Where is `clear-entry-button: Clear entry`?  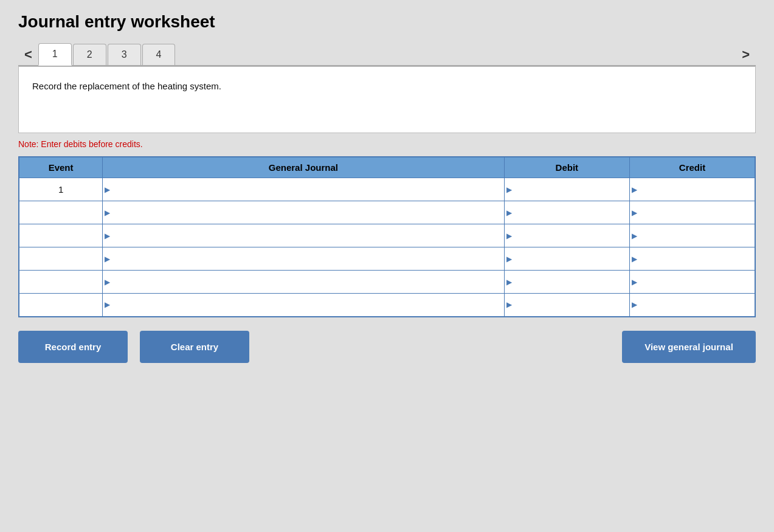 clear-entry-button: Clear entry is located at coordinates (195, 347).